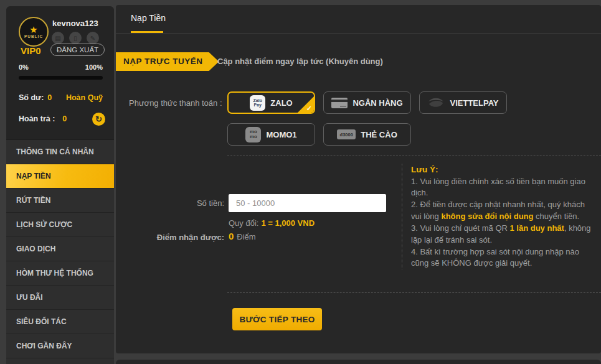  What do you see at coordinates (244, 223) in the screenshot?
I see `rate-label: Quy đổi:` at bounding box center [244, 223].